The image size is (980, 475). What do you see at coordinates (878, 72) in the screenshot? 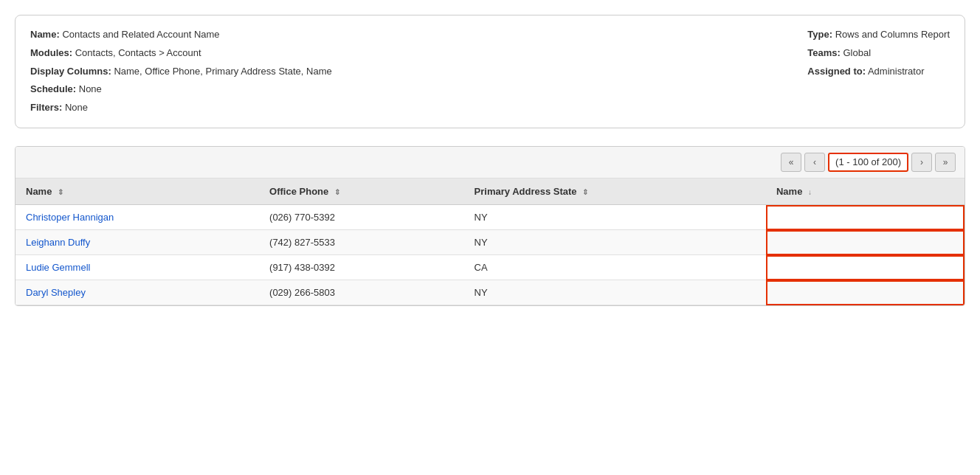
I see `info-right: Type: Rows and Columns Report Teams: Glo…` at bounding box center [878, 72].